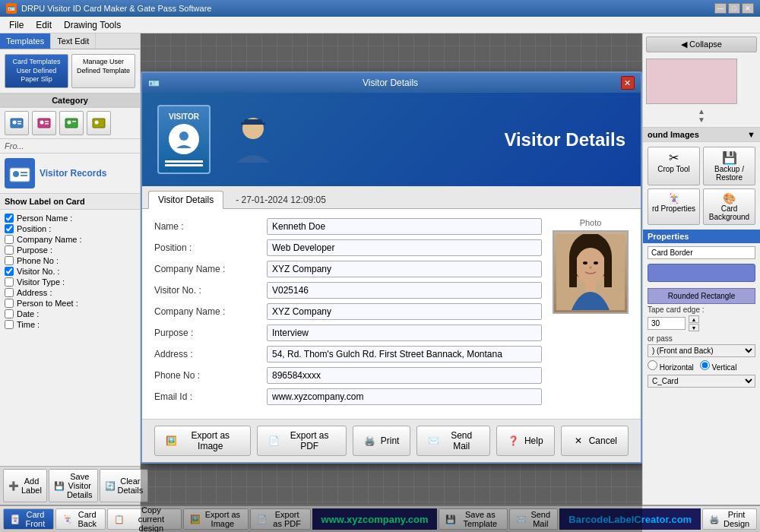 This screenshot has width=760, height=532. I want to click on save-visitor-text: Save Visitor Details, so click(80, 486).